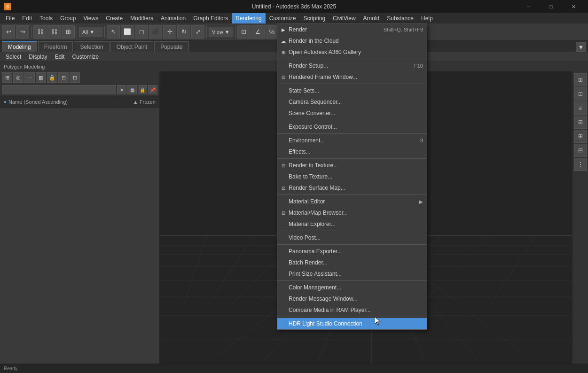  I want to click on select-crossing-button: ⬛, so click(156, 32).